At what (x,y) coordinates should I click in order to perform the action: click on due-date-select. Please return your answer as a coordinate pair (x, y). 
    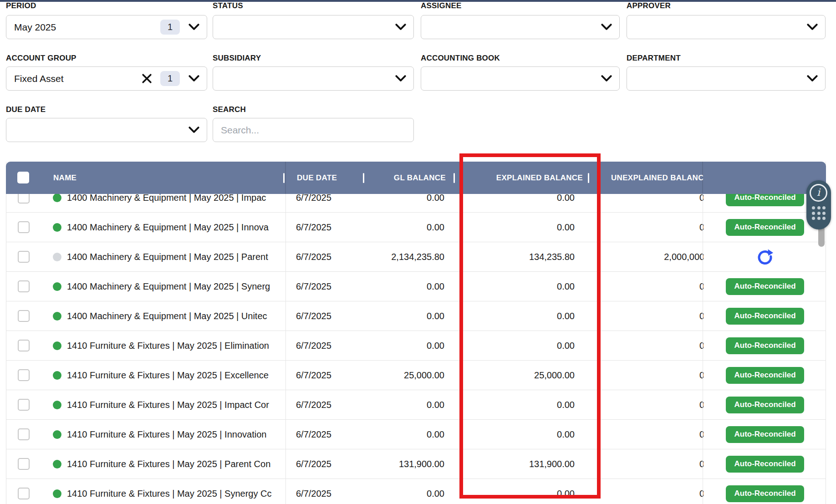
    Looking at the image, I should click on (107, 130).